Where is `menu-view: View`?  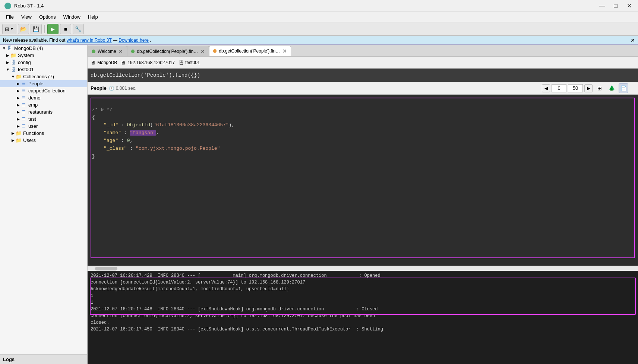 menu-view: View is located at coordinates (26, 17).